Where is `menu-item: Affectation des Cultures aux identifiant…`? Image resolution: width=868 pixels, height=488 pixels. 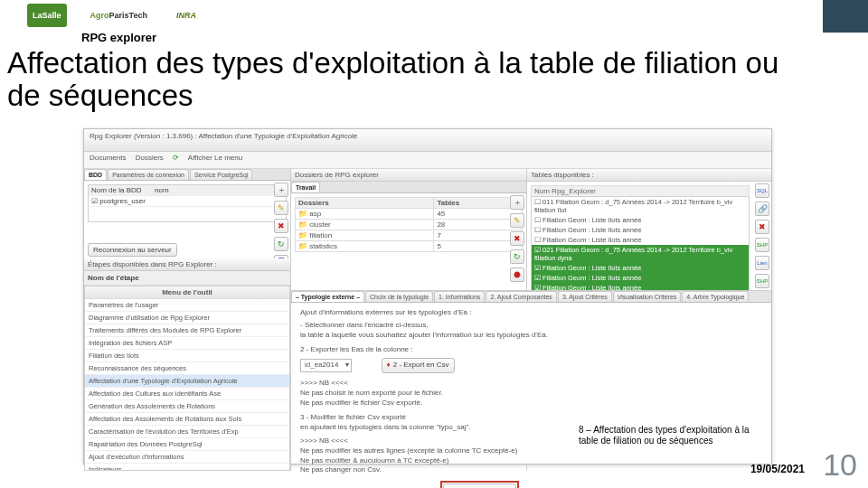
menu-item: Affectation des Cultures aux identifiant… is located at coordinates (187, 394).